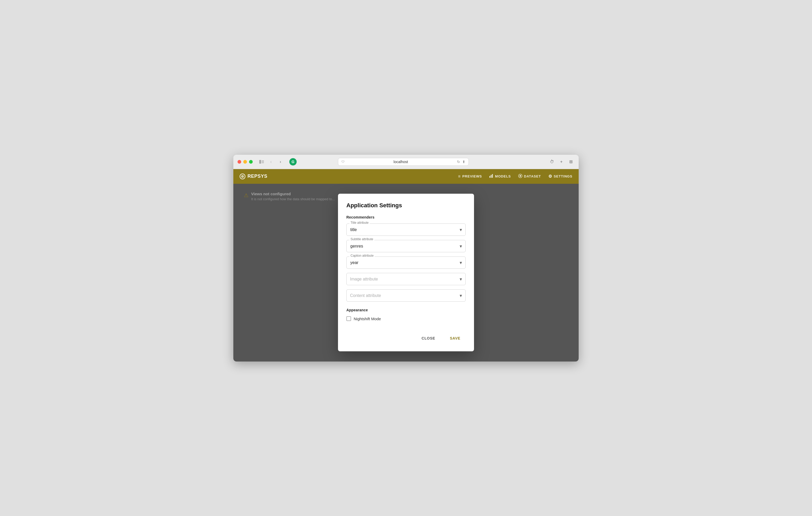 This screenshot has width=812, height=516. Describe the element at coordinates (293, 162) in the screenshot. I see `grammarly-area: G` at that location.